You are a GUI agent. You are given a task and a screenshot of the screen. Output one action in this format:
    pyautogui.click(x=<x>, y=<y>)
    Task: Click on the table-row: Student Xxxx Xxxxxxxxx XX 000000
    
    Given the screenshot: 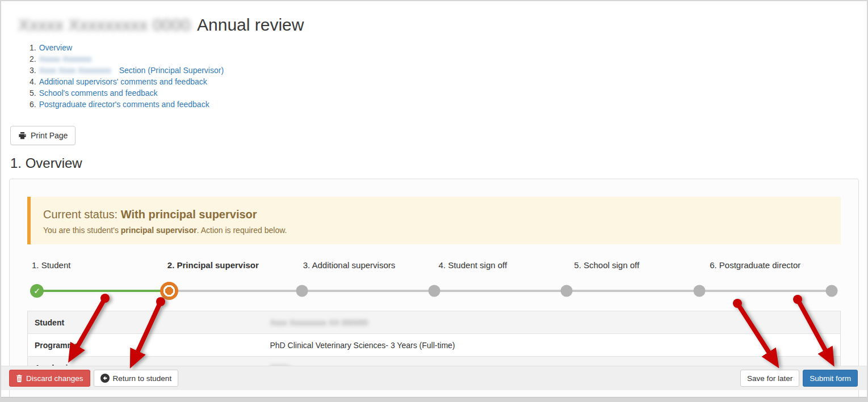 What is the action you would take?
    pyautogui.click(x=434, y=323)
    